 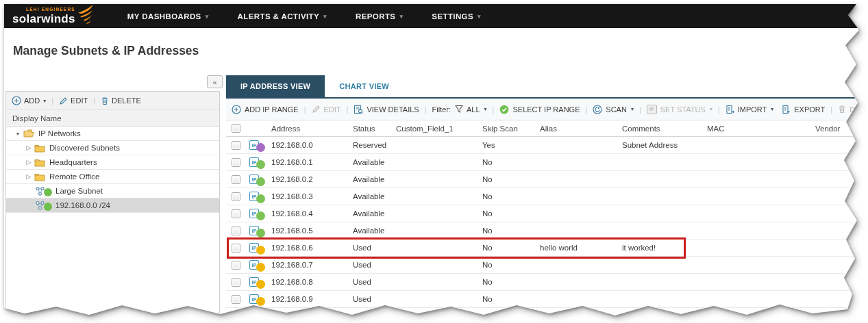 What do you see at coordinates (853, 109) in the screenshot?
I see `delete-ip-button: DELETE` at bounding box center [853, 109].